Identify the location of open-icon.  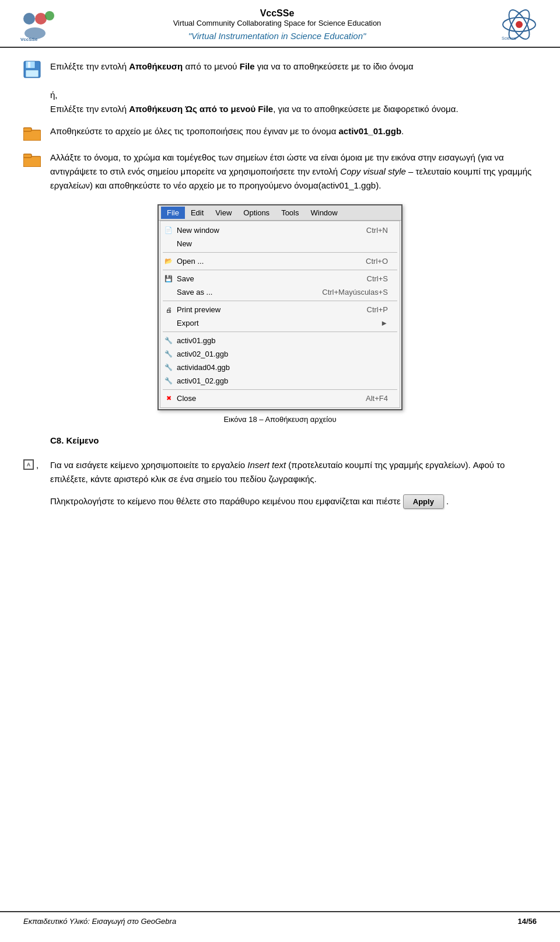
(169, 261).